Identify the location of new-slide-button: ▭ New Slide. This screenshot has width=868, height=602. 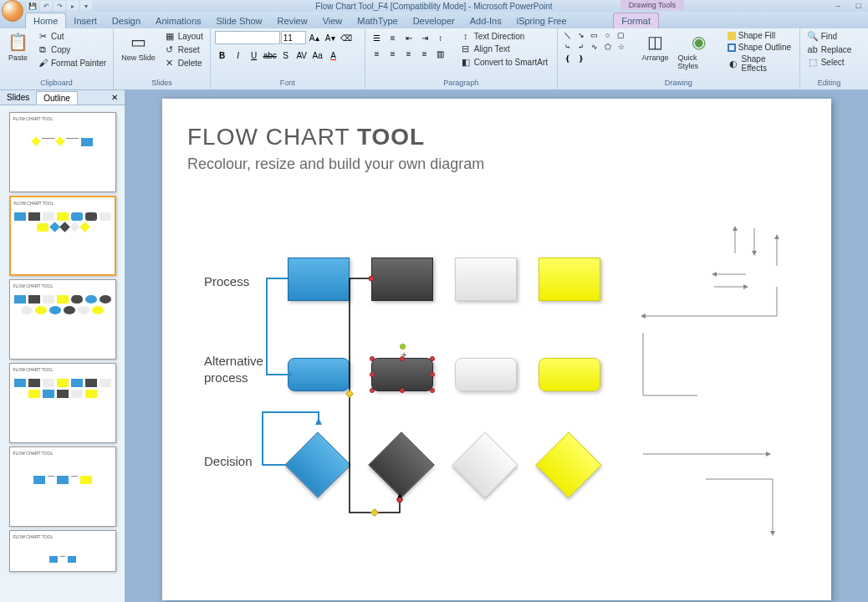
(139, 47).